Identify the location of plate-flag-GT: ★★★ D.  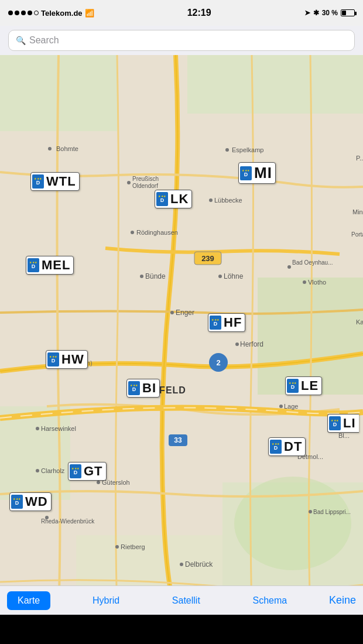
(76, 471).